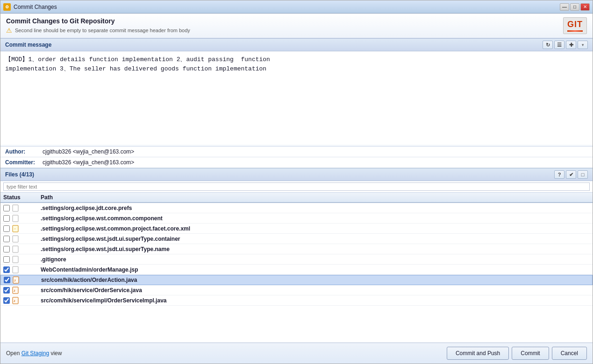 This screenshot has height=364, width=593. Describe the element at coordinates (575, 26) in the screenshot. I see `git-logo: GIT` at that location.